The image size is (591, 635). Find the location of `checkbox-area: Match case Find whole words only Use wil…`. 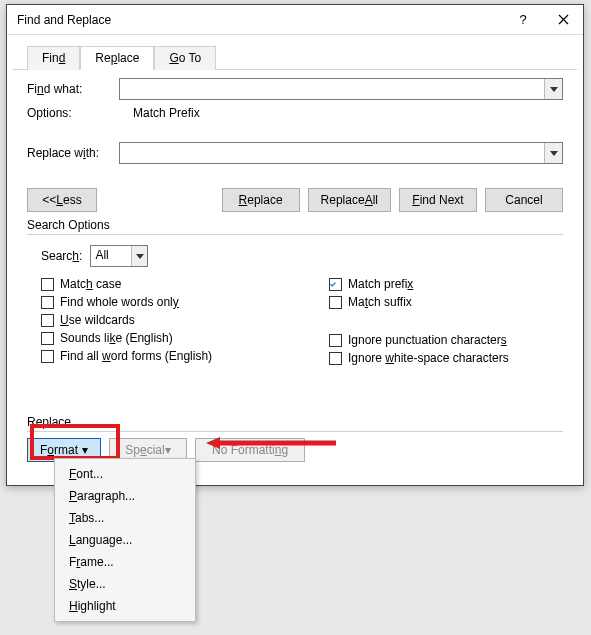

checkbox-area: Match case Find whole words only Use wil… is located at coordinates (295, 321).